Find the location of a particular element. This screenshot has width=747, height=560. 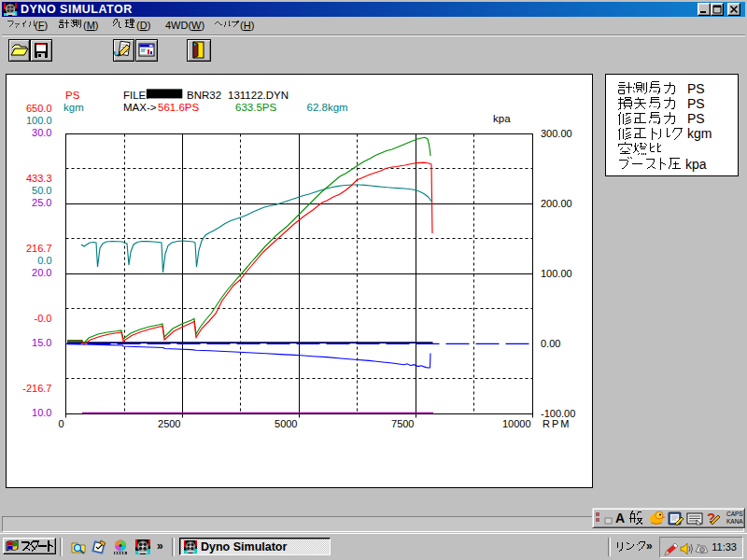

svg-text: KANA is located at coordinates (735, 521).